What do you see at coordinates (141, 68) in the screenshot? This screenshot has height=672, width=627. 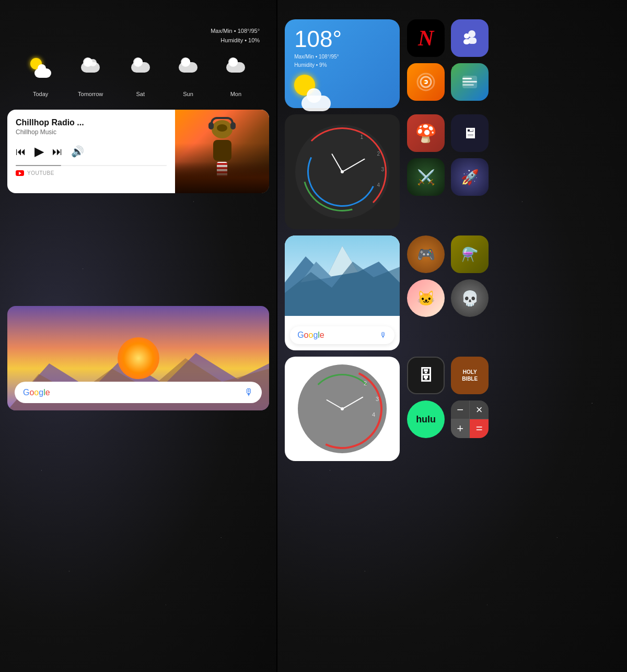 I see `cloud-icon-sat` at bounding box center [141, 68].